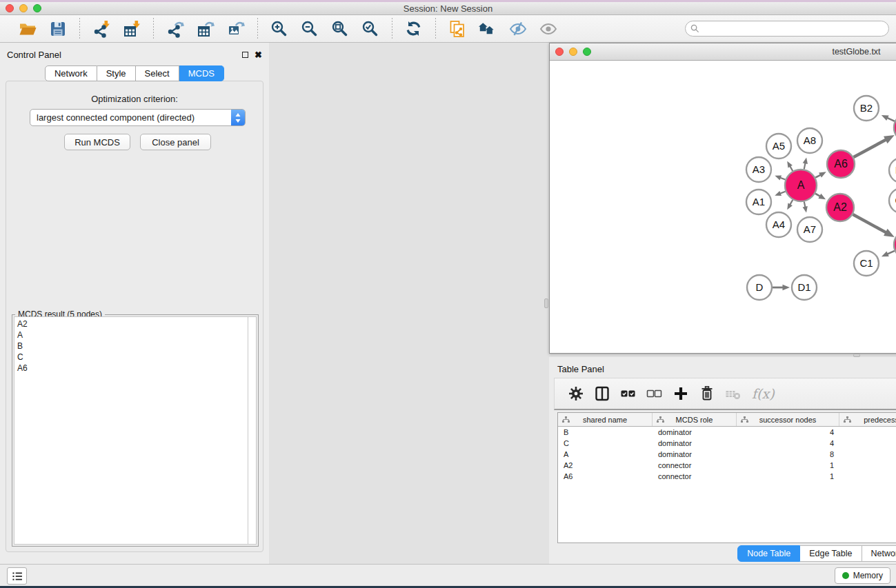 This screenshot has width=896, height=588. What do you see at coordinates (448, 29) in the screenshot?
I see `main-toolbar` at bounding box center [448, 29].